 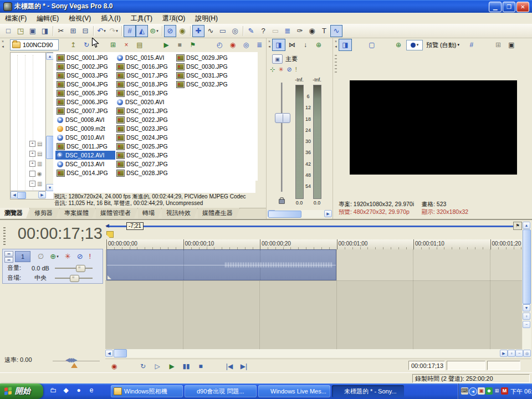 I want to click on file-item: DSC_0004.JPG, so click(x=85, y=84).